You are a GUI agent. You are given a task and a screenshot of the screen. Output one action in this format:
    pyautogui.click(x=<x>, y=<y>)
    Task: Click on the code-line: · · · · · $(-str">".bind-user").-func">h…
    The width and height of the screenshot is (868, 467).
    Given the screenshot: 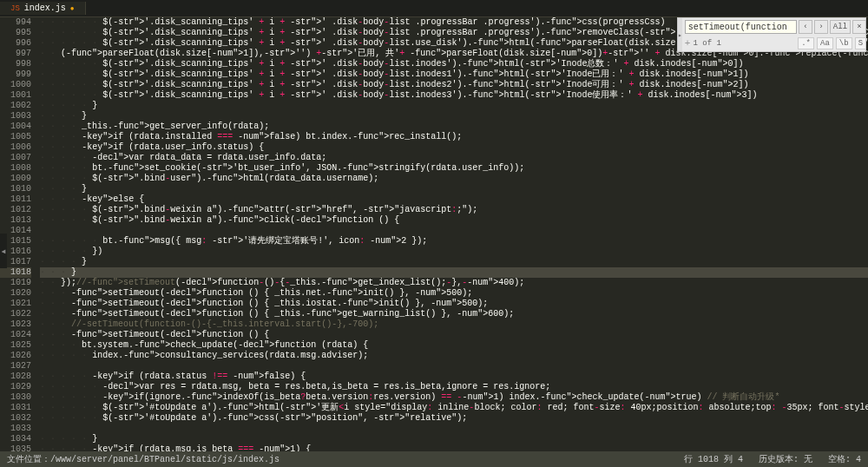 What is the action you would take?
    pyautogui.click(x=454, y=179)
    